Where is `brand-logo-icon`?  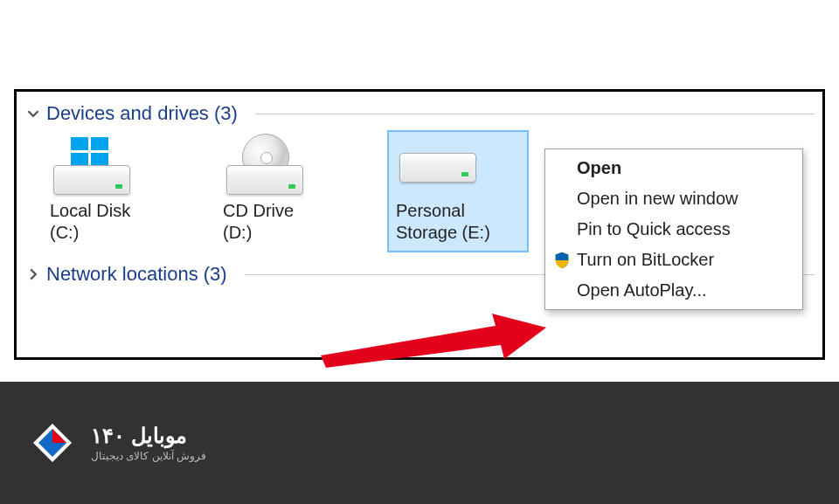 brand-logo-icon is located at coordinates (52, 443).